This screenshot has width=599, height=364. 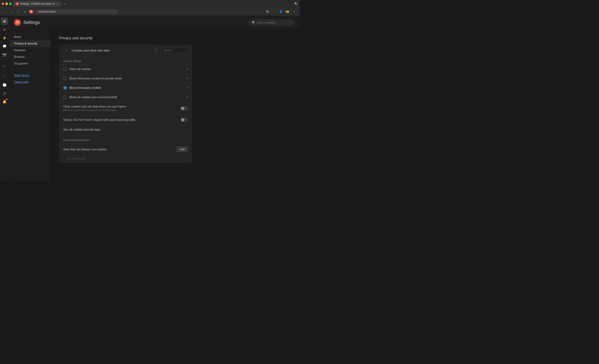 What do you see at coordinates (12, 12) in the screenshot?
I see `forward-button: ›` at bounding box center [12, 12].